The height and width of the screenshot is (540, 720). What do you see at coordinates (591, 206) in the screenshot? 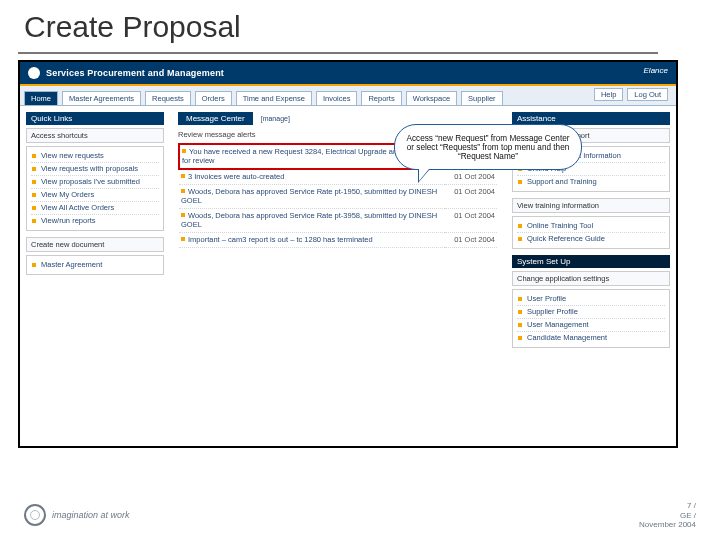
I see `training-label: View training information` at bounding box center [591, 206].